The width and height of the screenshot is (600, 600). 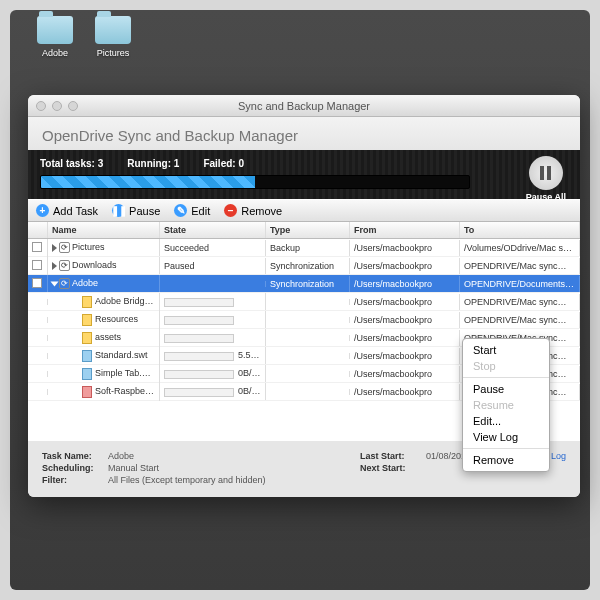 I want to click on col-to: To, so click(x=520, y=230).